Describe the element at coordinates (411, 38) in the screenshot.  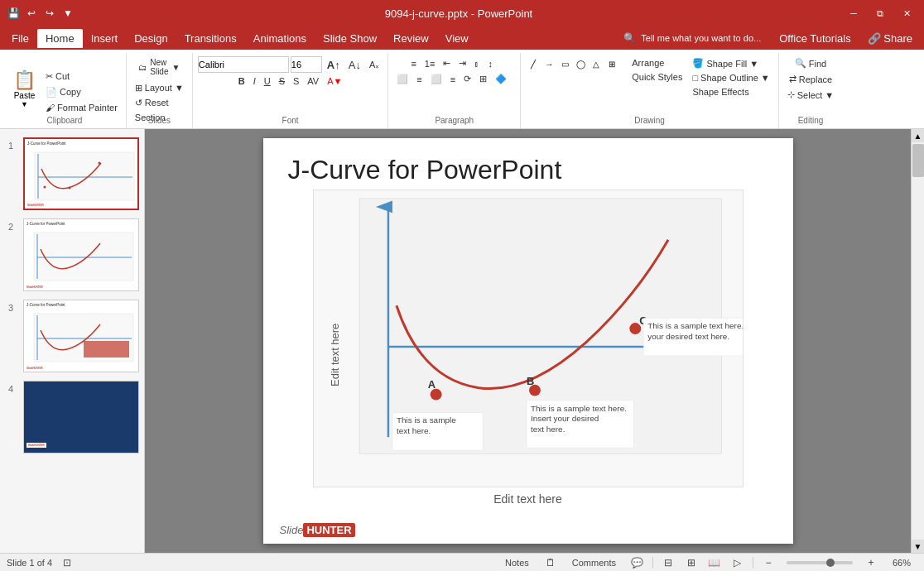
I see `menu-review: Review` at that location.